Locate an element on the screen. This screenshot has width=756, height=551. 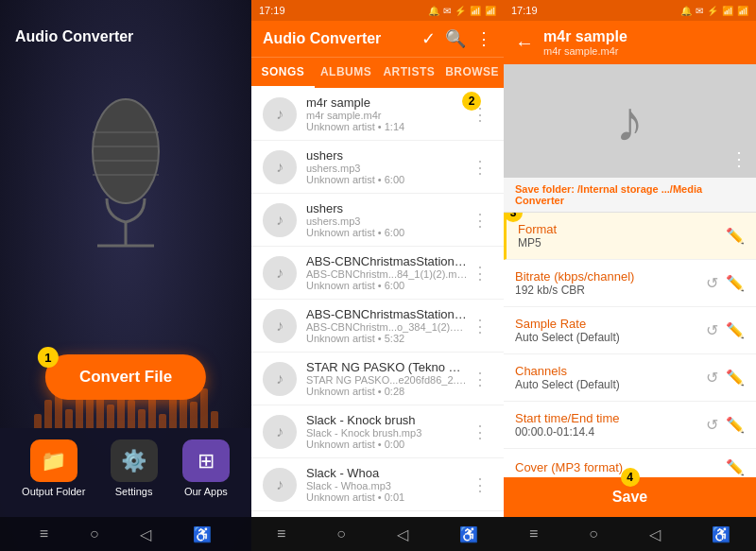
song-more-4: ⋮ is located at coordinates (480, 326).